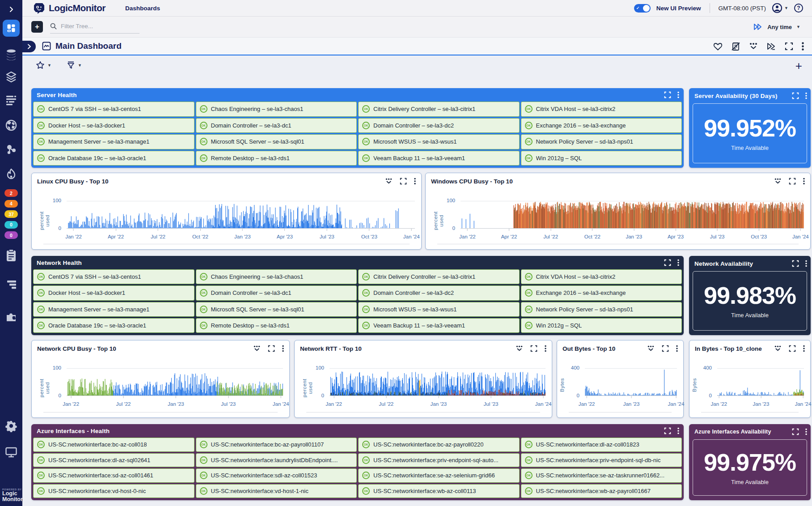 This screenshot has width=812, height=506. What do you see at coordinates (11, 426) in the screenshot?
I see `sidebar-item-settings` at bounding box center [11, 426].